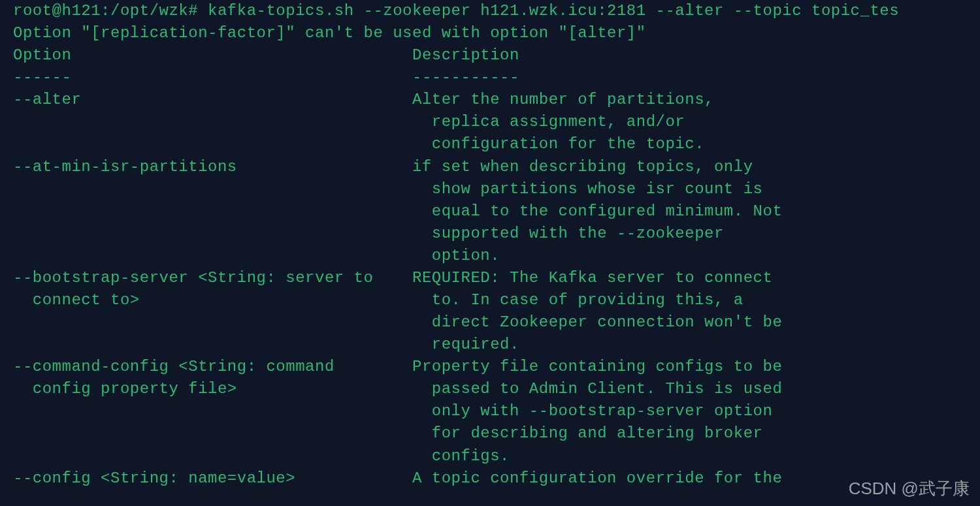 This screenshot has height=506, width=980. Describe the element at coordinates (497, 144) in the screenshot. I see `terminal-line: configuration for the topic.` at that location.